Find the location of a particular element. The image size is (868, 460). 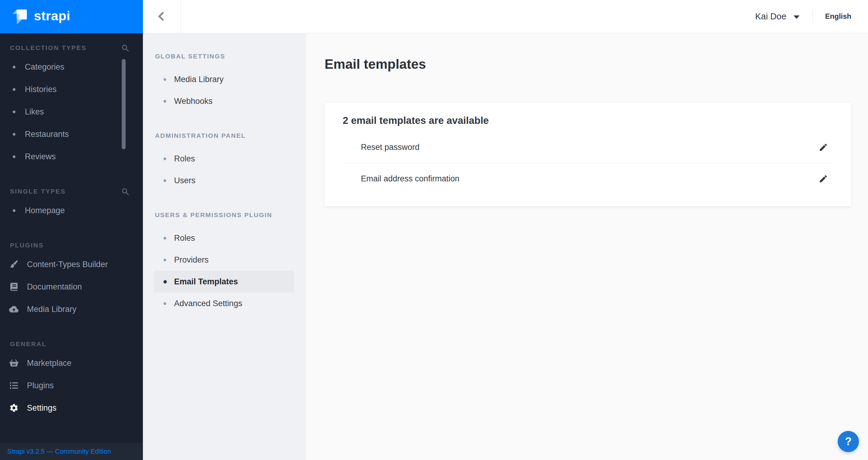

section-general: GENERAL Marketplace Plugins is located at coordinates (71, 377).